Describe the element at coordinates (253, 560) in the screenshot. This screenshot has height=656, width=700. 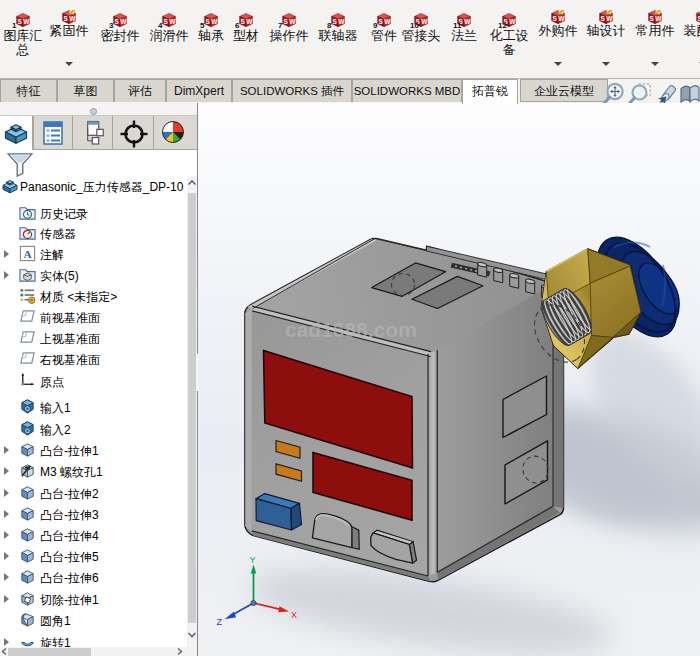
I see `svg-text: Y` at that location.